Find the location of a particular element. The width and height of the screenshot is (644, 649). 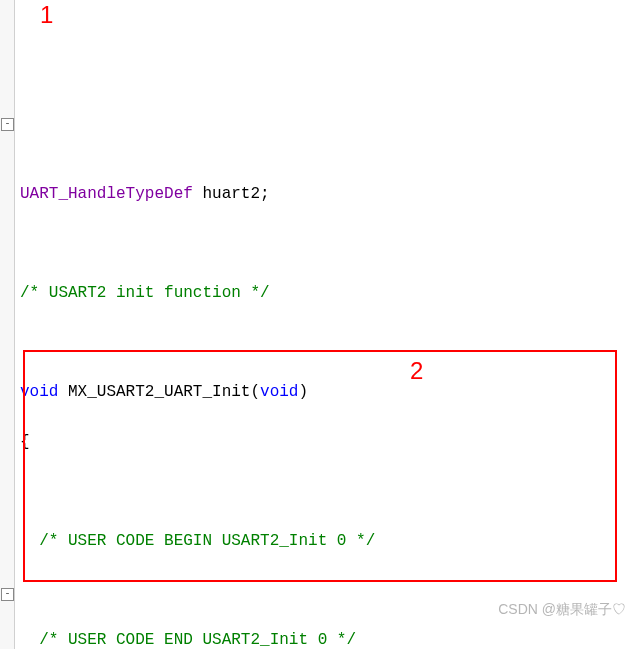

ident-token: MX_USART2_UART_Init( is located at coordinates (159, 392).